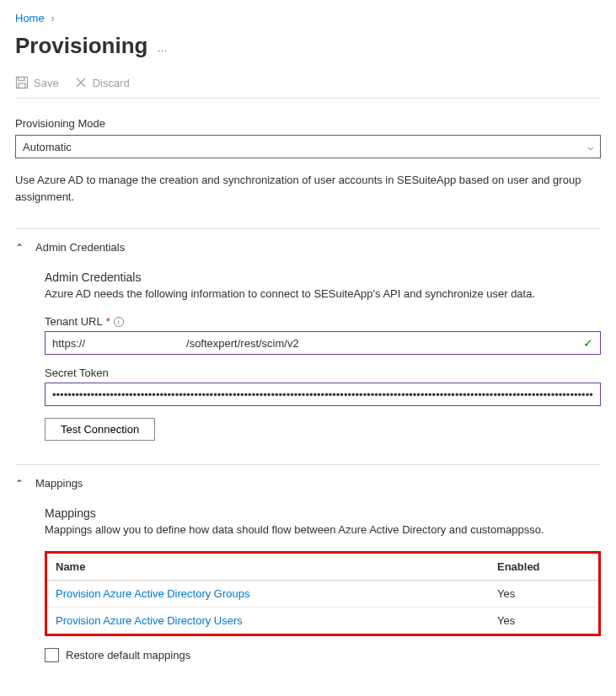  I want to click on check-icon: ✓, so click(588, 343).